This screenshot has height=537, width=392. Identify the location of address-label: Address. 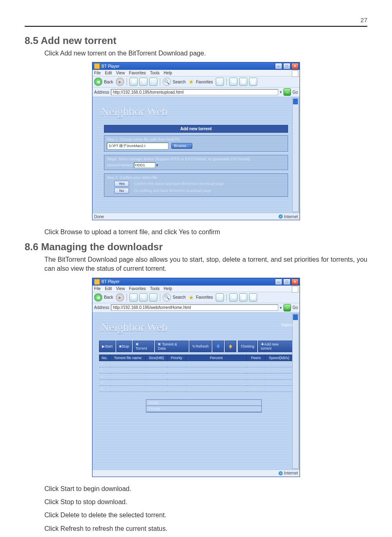
(102, 307).